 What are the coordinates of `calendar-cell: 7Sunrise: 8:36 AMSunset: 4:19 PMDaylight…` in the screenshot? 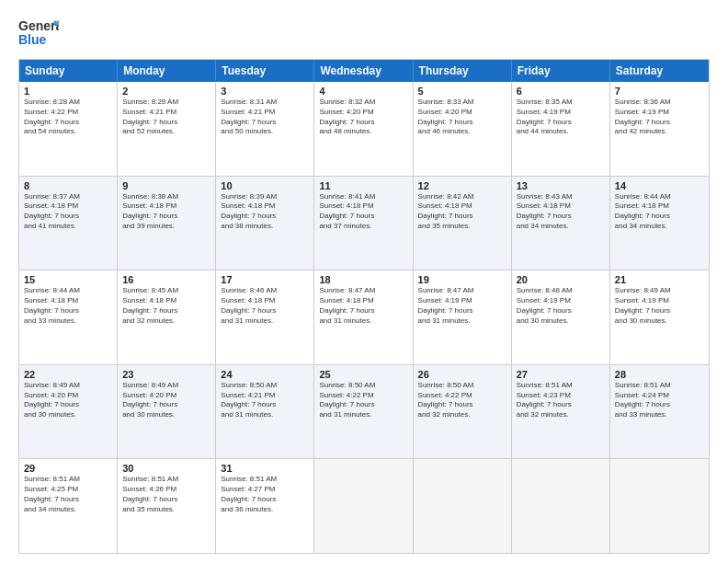 It's located at (660, 129).